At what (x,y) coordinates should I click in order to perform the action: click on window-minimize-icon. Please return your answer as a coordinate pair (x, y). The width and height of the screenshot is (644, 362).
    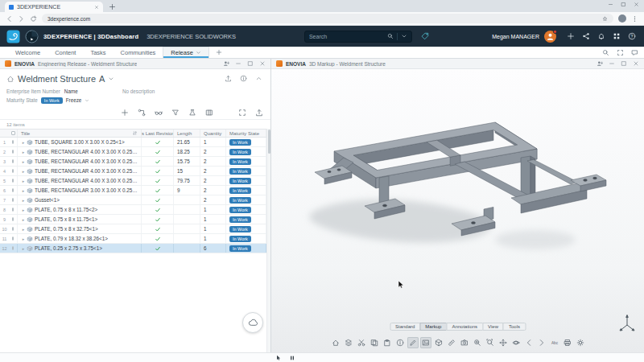
    Looking at the image, I should click on (610, 5).